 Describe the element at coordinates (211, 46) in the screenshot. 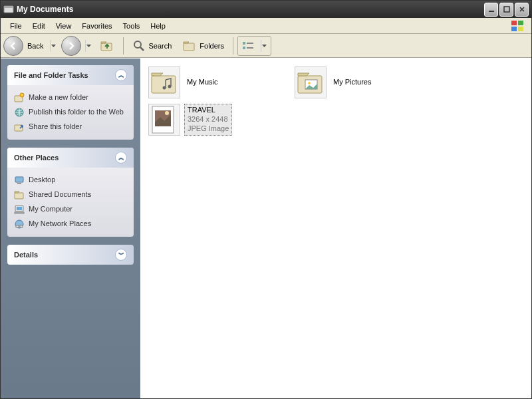

I see `folders-label: Folders` at that location.